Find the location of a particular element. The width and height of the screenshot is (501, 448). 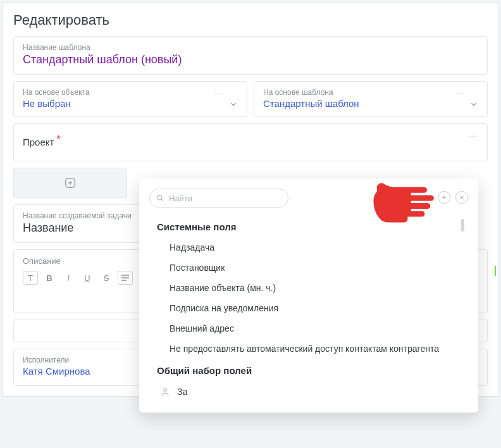

scrollbar-thumb is located at coordinates (463, 225).